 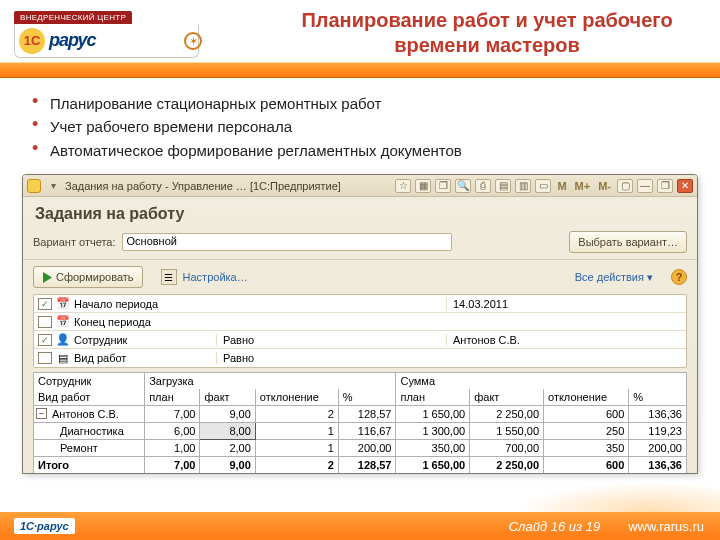 What do you see at coordinates (44, 526) in the screenshot?
I see `footer-logo: 1С·рарус` at bounding box center [44, 526].